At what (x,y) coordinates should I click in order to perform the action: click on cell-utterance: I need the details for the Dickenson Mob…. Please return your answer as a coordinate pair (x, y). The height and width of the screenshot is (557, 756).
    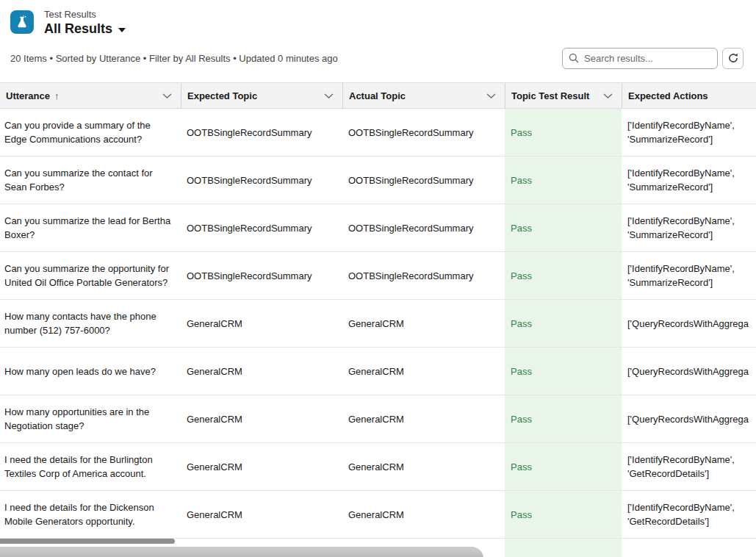
    Looking at the image, I should click on (90, 514).